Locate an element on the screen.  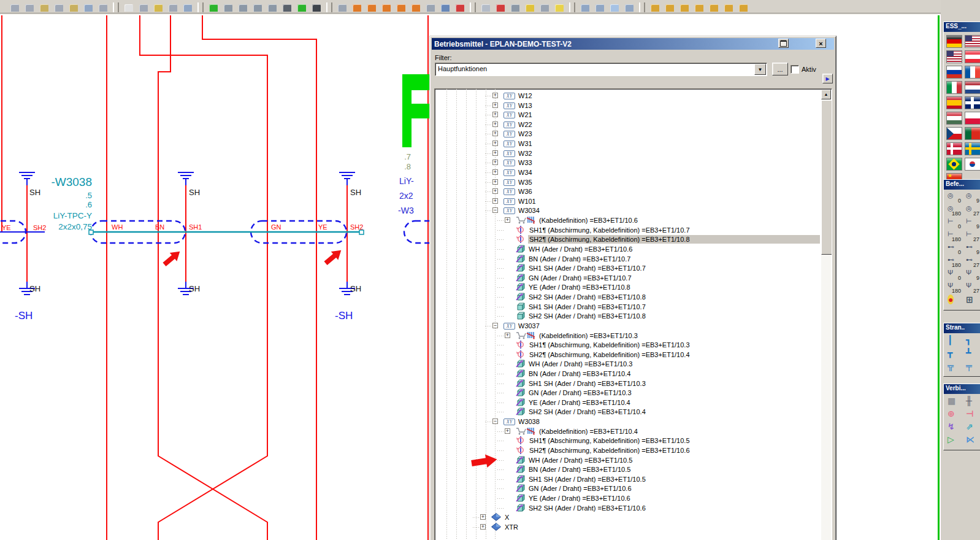
flag-dk-icon is located at coordinates (954, 148).